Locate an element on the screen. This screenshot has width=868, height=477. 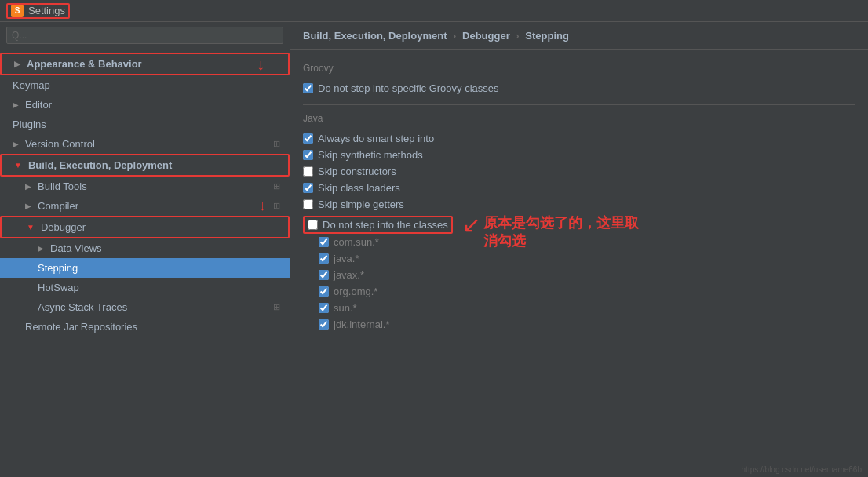
class-java: java.* is located at coordinates (386, 259).